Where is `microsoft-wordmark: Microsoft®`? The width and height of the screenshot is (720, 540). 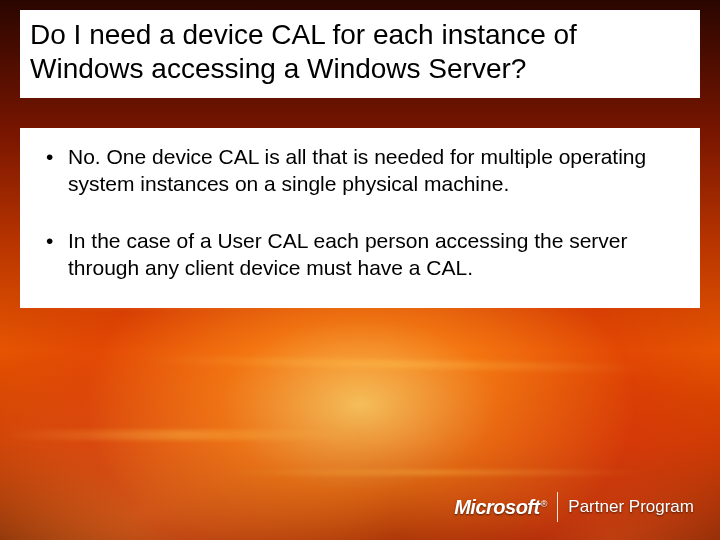 microsoft-wordmark: Microsoft® is located at coordinates (500, 508).